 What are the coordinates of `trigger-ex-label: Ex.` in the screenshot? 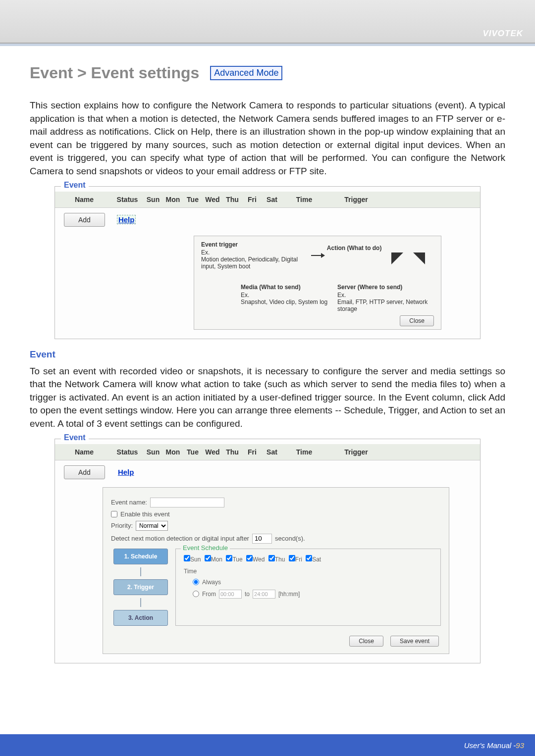 It's located at (255, 252).